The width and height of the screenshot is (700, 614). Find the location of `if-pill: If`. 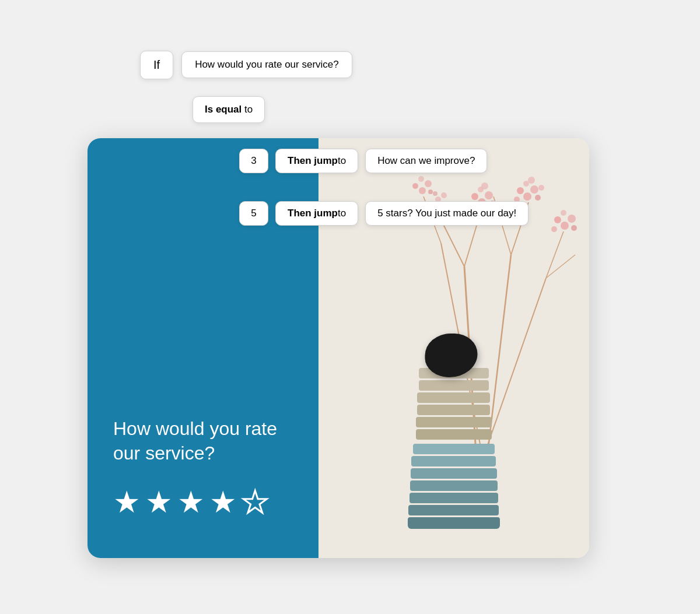

if-pill: If is located at coordinates (156, 65).